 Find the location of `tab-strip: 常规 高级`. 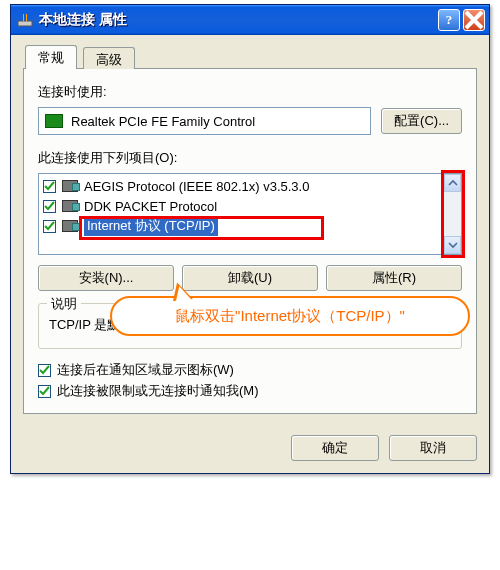

tab-strip: 常规 高级 is located at coordinates (250, 58).